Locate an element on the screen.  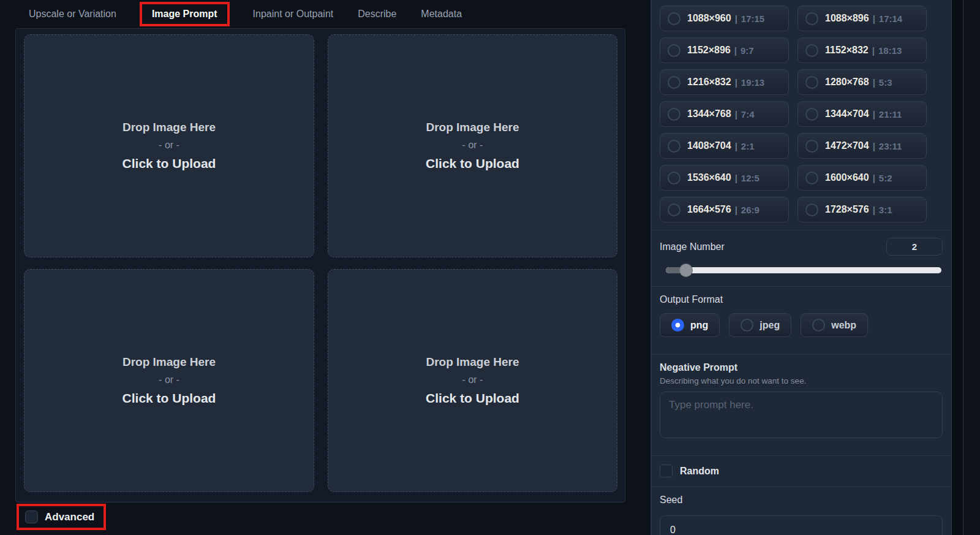
image-number-label: Image Number is located at coordinates (692, 247).